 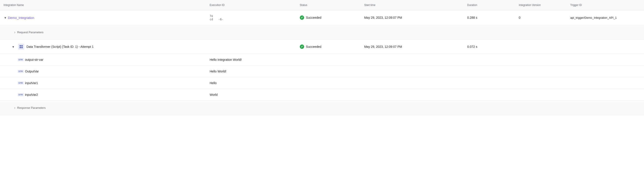 What do you see at coordinates (103, 72) in the screenshot?
I see `var-name-cell-1: STR OutputVar` at bounding box center [103, 72].